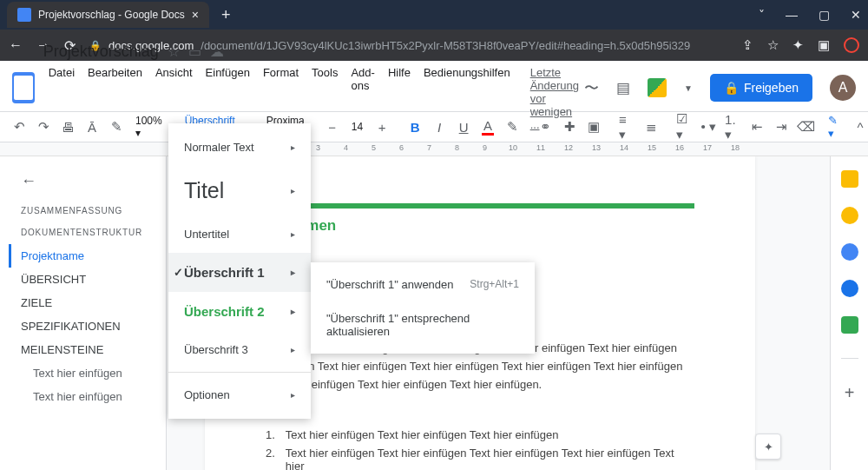 Image resolution: width=868 pixels, height=470 pixels. Describe the element at coordinates (87, 255) in the screenshot. I see `outline-item-projektname: Projektname` at that location.